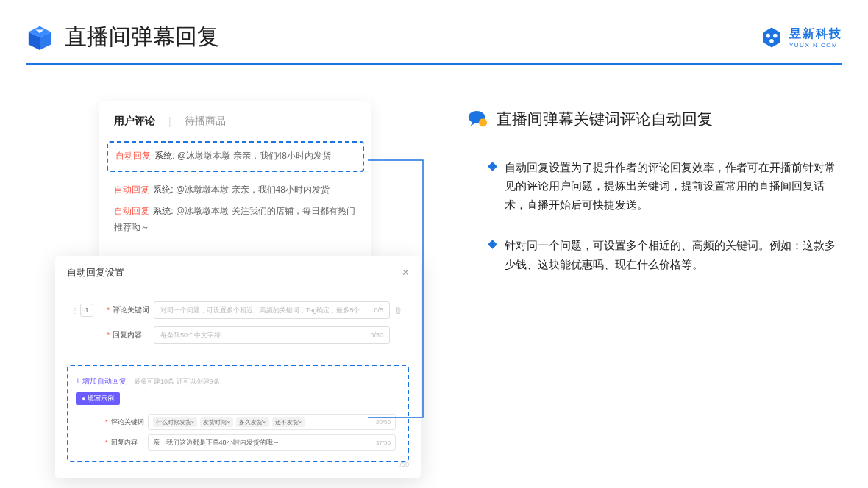 The height and width of the screenshot is (488, 868). What do you see at coordinates (102, 381) in the screenshot?
I see `add-auto-reply-link: + 增加自动回复` at bounding box center [102, 381].